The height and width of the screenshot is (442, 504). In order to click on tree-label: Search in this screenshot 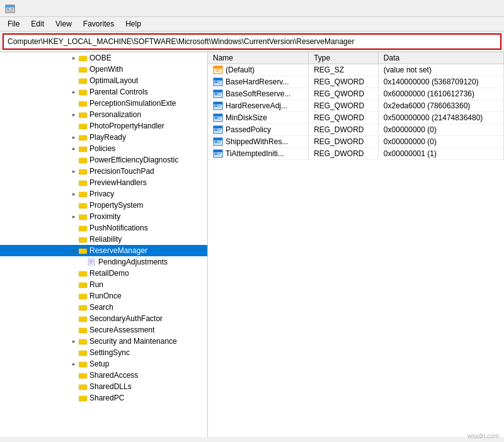, I will do `click(101, 307)`.